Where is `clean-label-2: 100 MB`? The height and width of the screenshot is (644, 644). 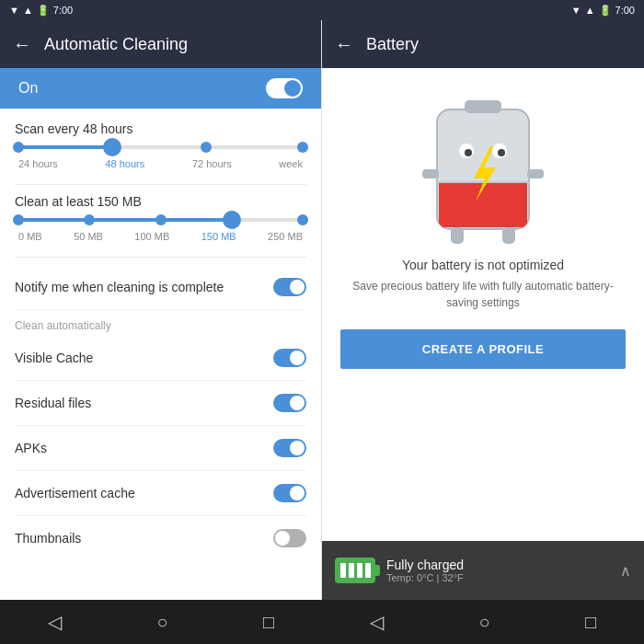 clean-label-2: 100 MB is located at coordinates (152, 236).